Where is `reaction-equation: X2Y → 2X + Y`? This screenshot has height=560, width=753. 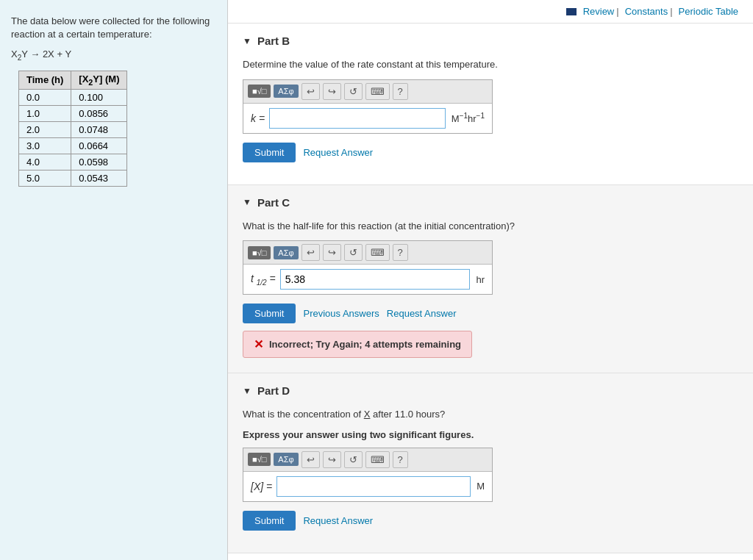
reaction-equation: X2Y → 2X + Y is located at coordinates (113, 55).